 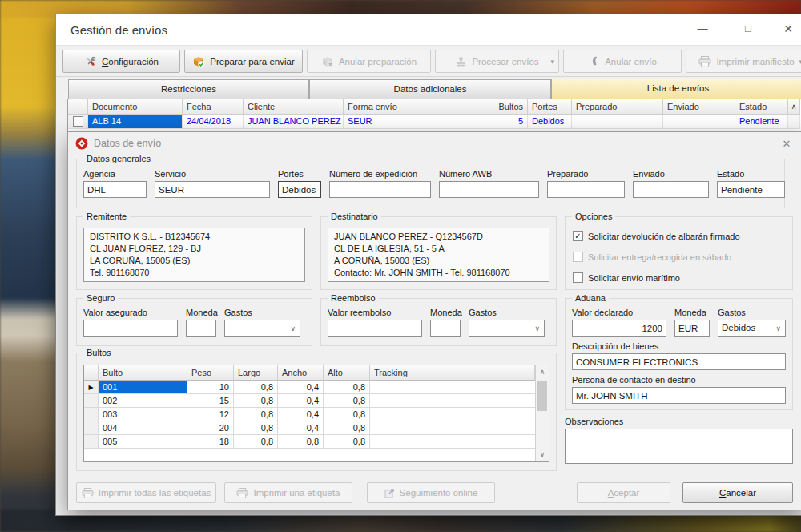 I want to click on observaciones-textarea, so click(x=679, y=446).